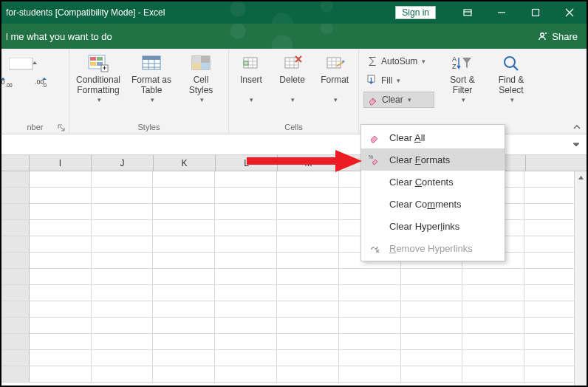  I want to click on autosum-button: AutoSum▾, so click(399, 61).